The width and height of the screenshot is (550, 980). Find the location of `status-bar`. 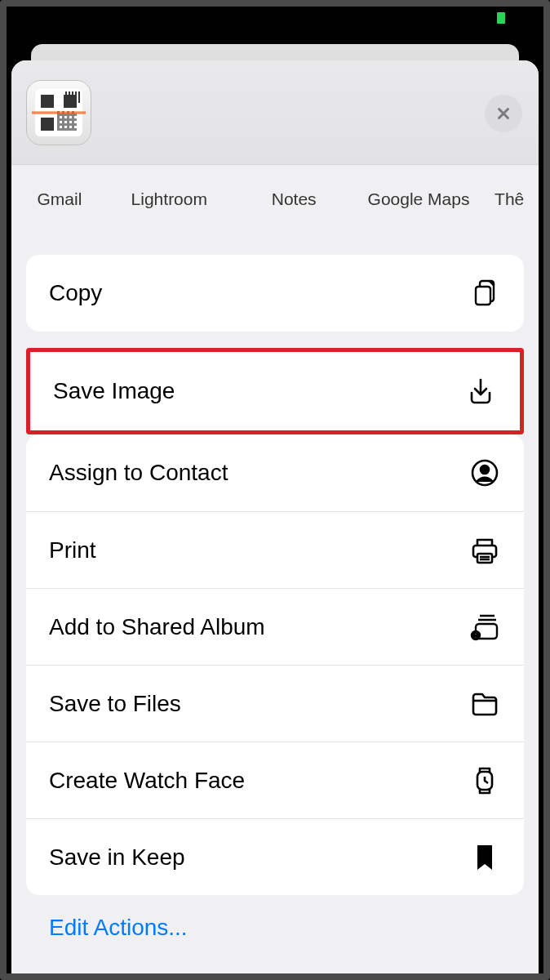

status-bar is located at coordinates (275, 16).